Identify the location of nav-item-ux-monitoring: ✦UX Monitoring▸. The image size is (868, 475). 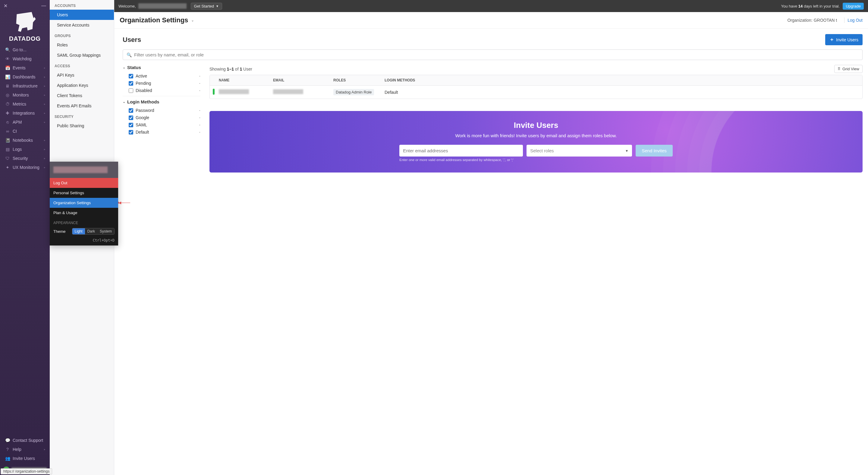
(25, 167).